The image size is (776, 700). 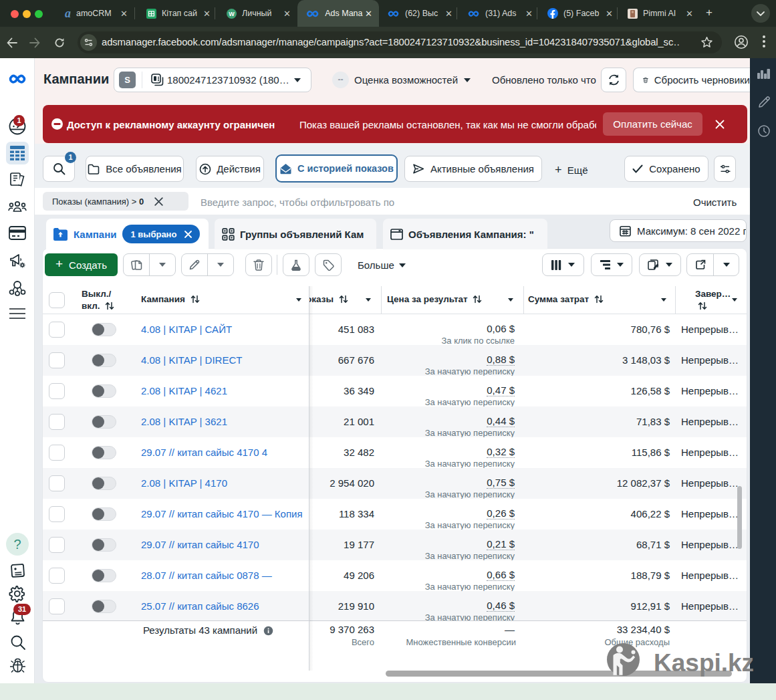 What do you see at coordinates (231, 13) in the screenshot?
I see `svg-text: W` at bounding box center [231, 13].